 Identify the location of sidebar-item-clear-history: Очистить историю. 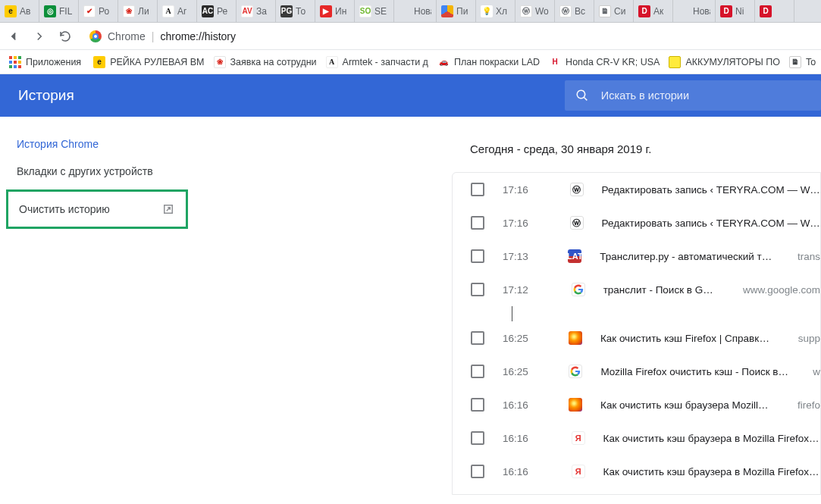
(97, 209).